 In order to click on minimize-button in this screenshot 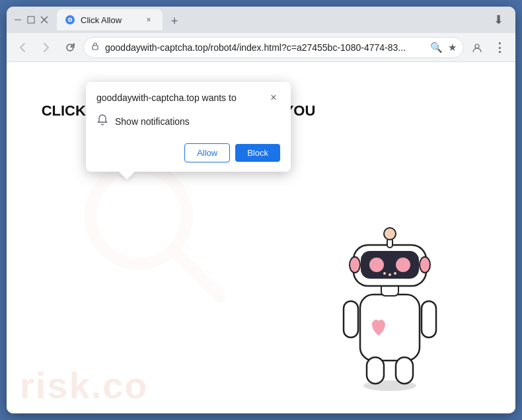, I will do `click(18, 20)`.